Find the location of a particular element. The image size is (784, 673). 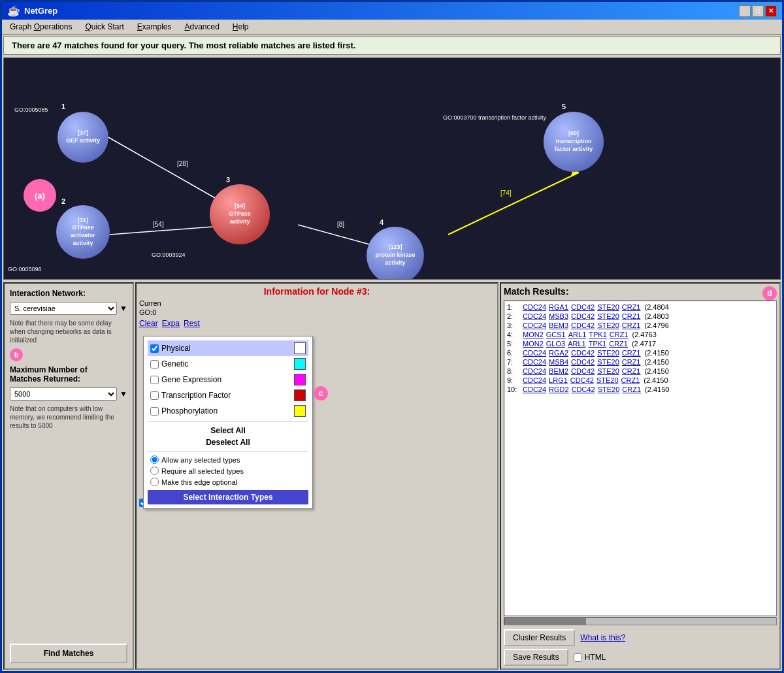

match-link-arl1-5: ARL1 is located at coordinates (577, 344).